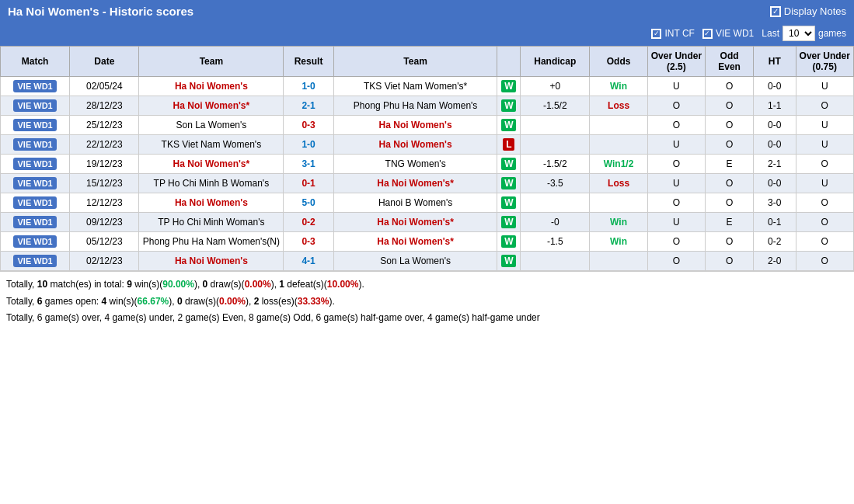 This screenshot has height=504, width=854. I want to click on col-ou25: Over Under (2.5), so click(676, 62).